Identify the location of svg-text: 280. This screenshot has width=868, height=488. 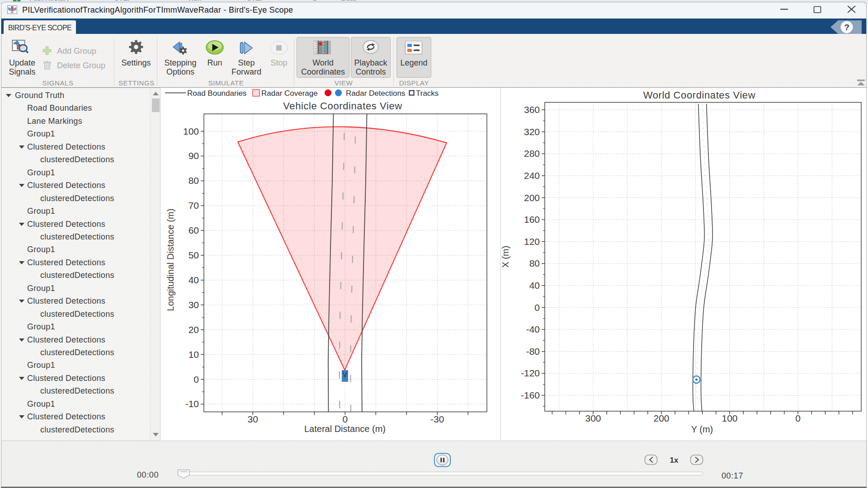
(532, 154).